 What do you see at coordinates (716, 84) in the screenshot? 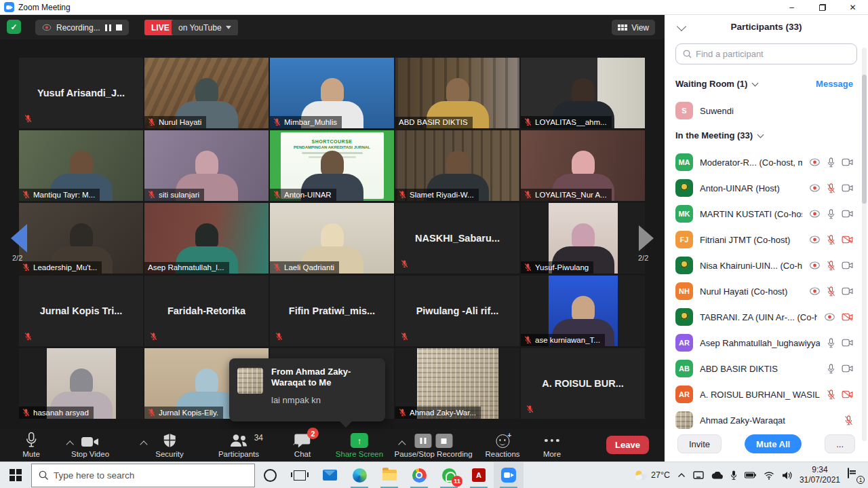
I see `waiting-room-header: Waiting Room (1)` at bounding box center [716, 84].